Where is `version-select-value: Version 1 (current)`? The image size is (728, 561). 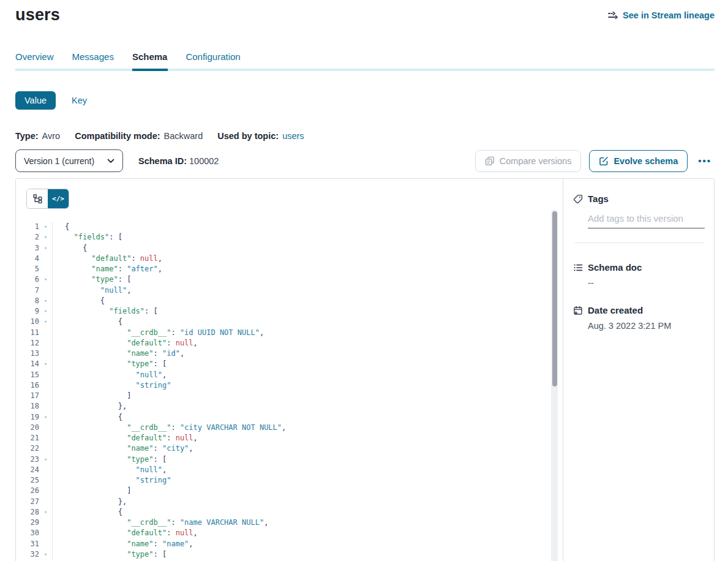 version-select-value: Version 1 (current) is located at coordinates (59, 161).